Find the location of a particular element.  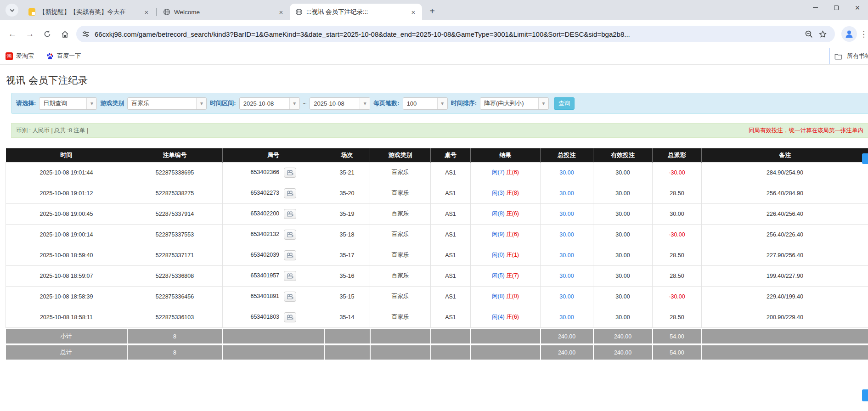

browser-menu-button: ⋮ is located at coordinates (862, 34).